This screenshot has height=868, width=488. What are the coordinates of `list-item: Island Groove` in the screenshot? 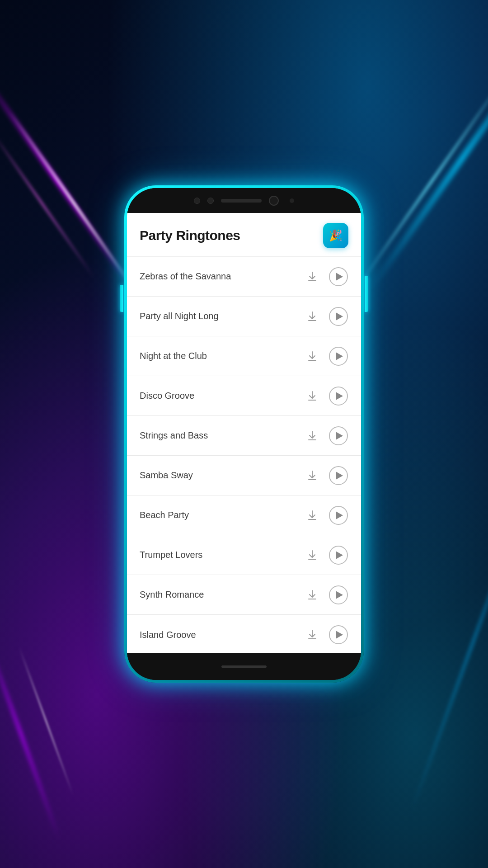 It's located at (244, 634).